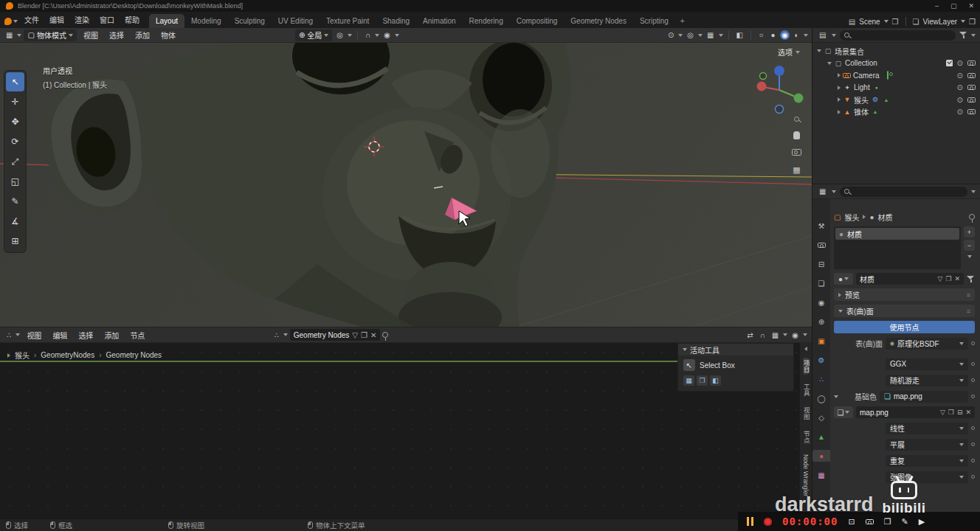 The image size is (980, 531). What do you see at coordinates (972, 217) in the screenshot?
I see `pin-id-icon` at bounding box center [972, 217].